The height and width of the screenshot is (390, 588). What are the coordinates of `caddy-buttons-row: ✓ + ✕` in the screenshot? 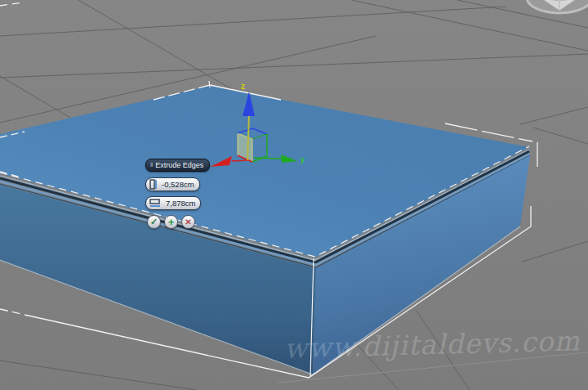 It's located at (178, 222).